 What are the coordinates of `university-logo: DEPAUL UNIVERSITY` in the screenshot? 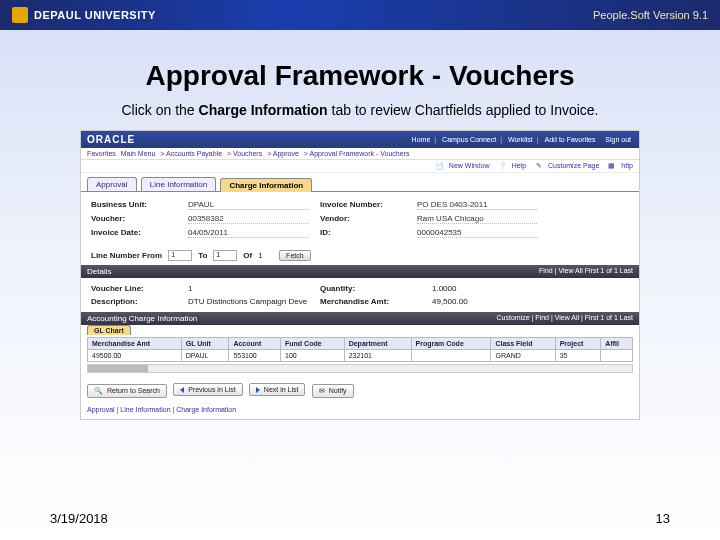 It's located at (84, 15).